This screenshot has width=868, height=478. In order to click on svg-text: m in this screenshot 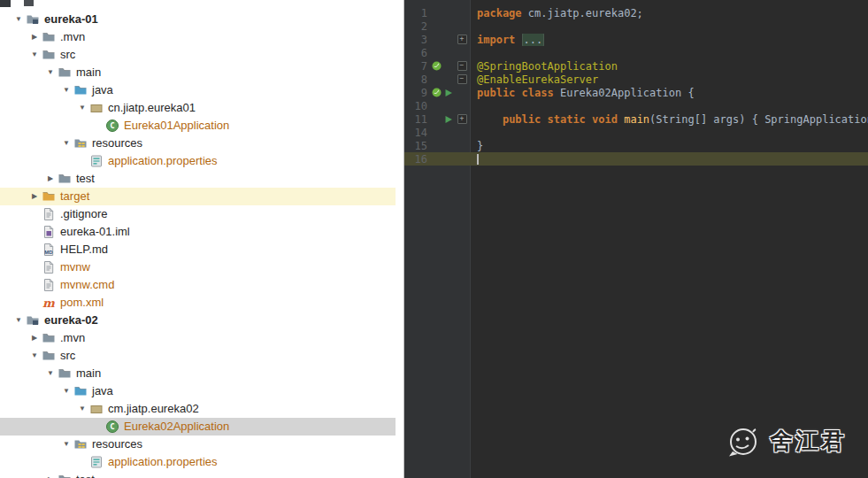, I will do `click(49, 303)`.